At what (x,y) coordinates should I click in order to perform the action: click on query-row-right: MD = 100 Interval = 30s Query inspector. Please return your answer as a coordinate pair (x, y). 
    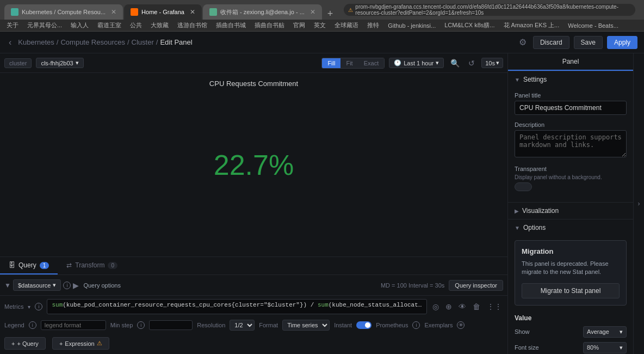
    Looking at the image, I should click on (442, 285).